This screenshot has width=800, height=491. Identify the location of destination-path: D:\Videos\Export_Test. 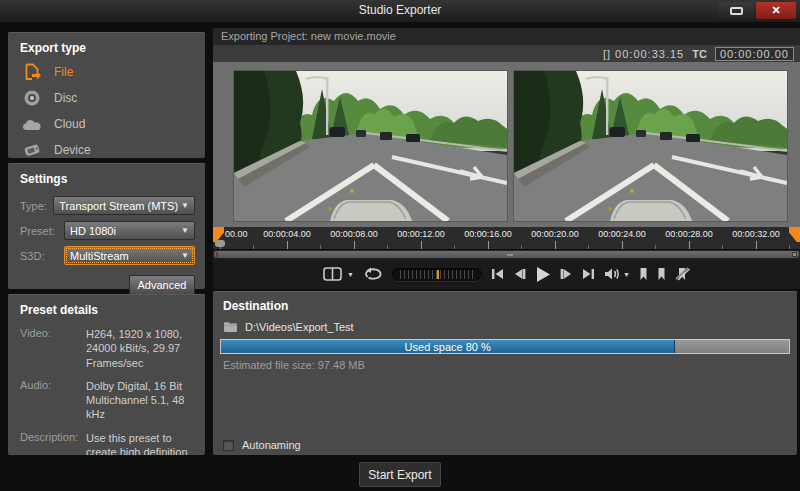
(300, 327).